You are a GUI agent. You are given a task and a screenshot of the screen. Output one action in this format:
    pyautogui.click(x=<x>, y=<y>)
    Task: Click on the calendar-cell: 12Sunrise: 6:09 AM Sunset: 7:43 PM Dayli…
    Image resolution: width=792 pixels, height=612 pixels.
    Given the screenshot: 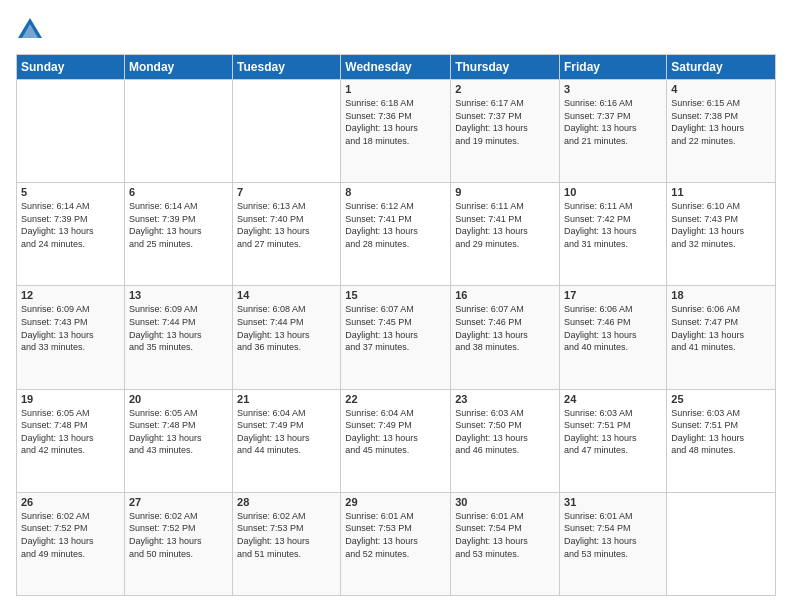 What is the action you would take?
    pyautogui.click(x=71, y=338)
    